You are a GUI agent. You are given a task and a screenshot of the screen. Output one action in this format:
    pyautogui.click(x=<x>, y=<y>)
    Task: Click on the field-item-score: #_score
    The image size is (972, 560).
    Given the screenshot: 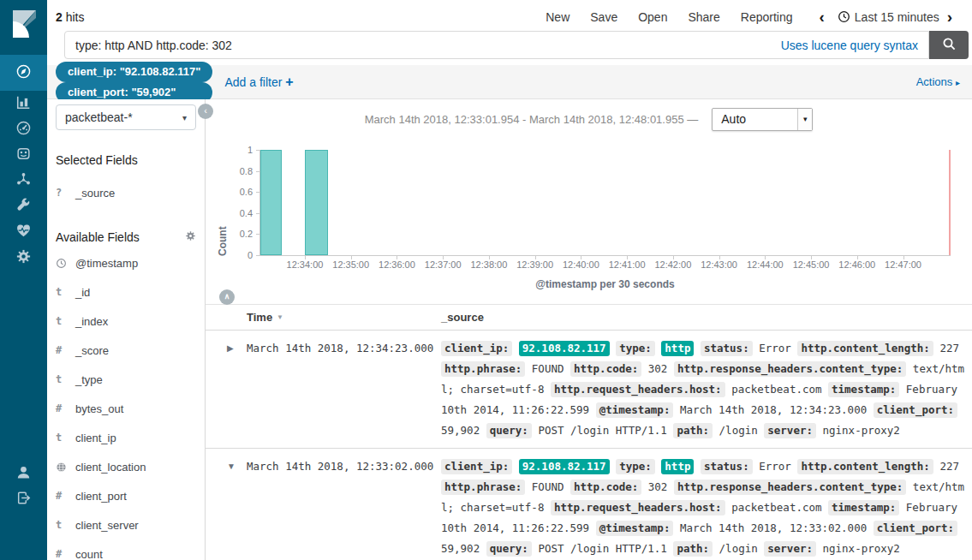 What is the action you would take?
    pyautogui.click(x=126, y=350)
    